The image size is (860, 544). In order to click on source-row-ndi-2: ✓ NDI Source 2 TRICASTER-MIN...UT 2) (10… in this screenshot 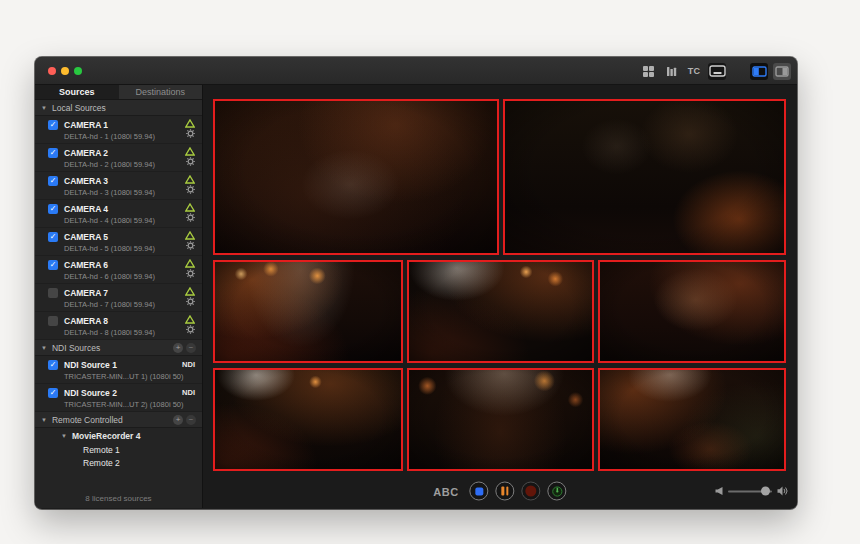, I will do `click(118, 398)`.